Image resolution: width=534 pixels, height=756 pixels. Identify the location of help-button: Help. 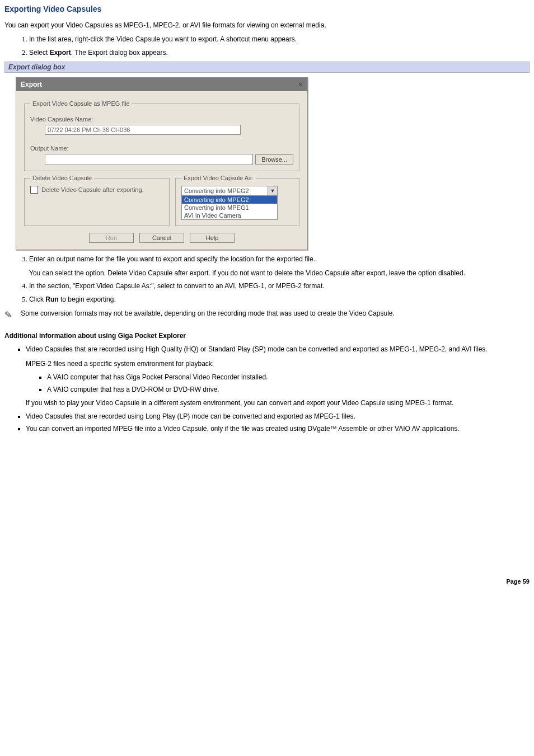
(212, 238).